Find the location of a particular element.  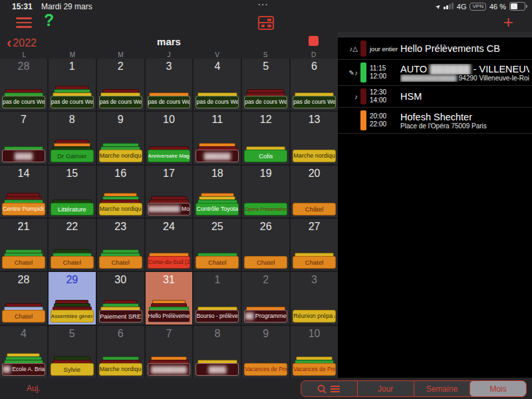

view-tab-semaine: Semaine is located at coordinates (442, 388).